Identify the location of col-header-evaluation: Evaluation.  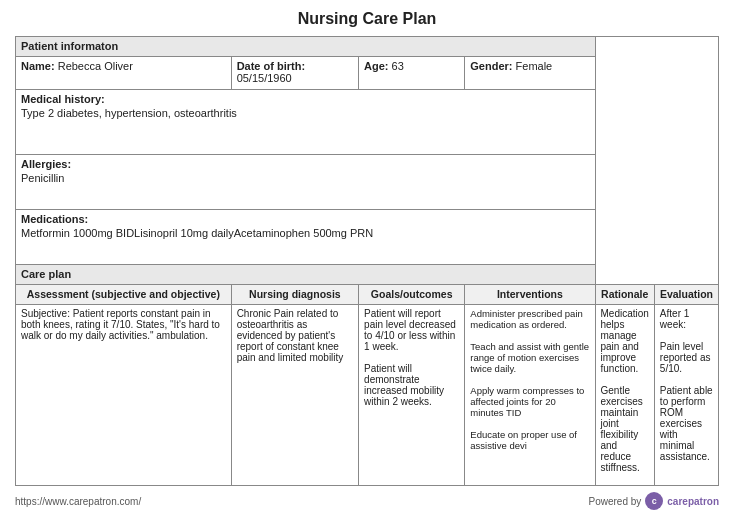
(686, 294).